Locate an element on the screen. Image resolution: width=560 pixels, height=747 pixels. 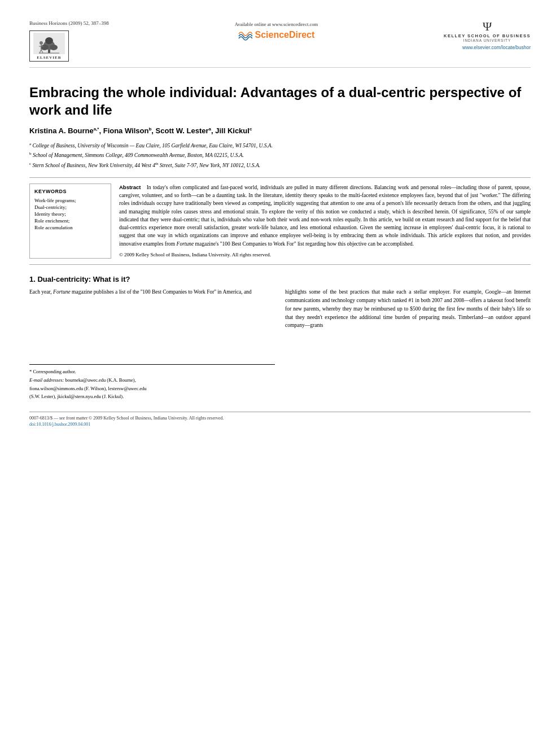
email-line-2: fiona.wilson@simmons.edu (F. Wilson), le… is located at coordinates (152, 388).